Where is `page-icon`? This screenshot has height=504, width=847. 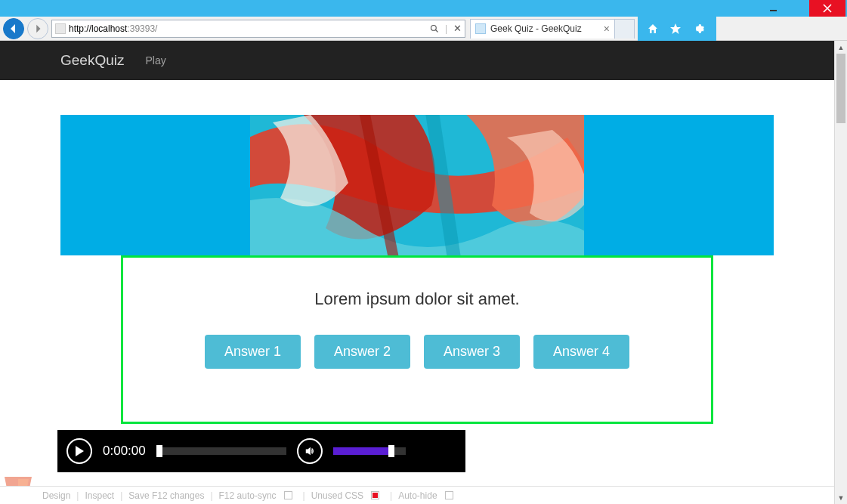 page-icon is located at coordinates (60, 29).